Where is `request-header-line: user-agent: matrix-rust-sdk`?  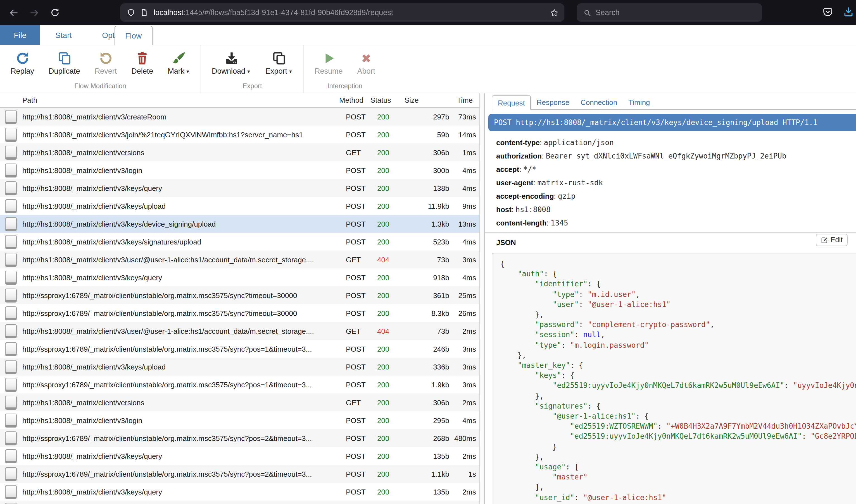 request-header-line: user-agent: matrix-rust-sdk is located at coordinates (676, 183).